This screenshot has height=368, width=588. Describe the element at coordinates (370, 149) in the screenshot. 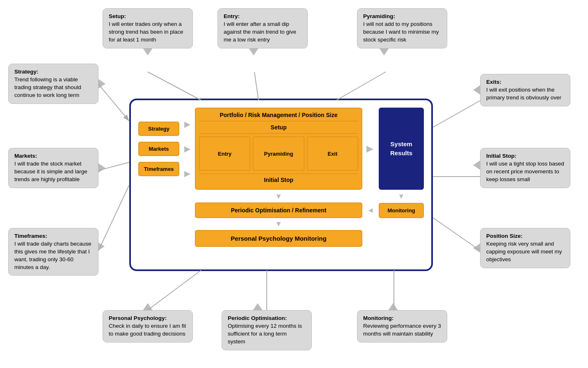

I see `arrow-to-results: ▶` at that location.